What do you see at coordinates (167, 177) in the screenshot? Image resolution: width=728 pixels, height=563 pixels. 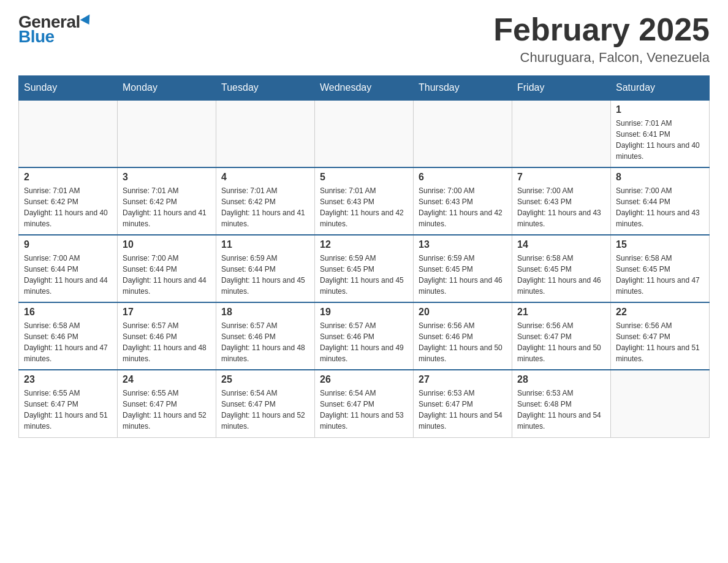 I see `day-number: 3` at bounding box center [167, 177].